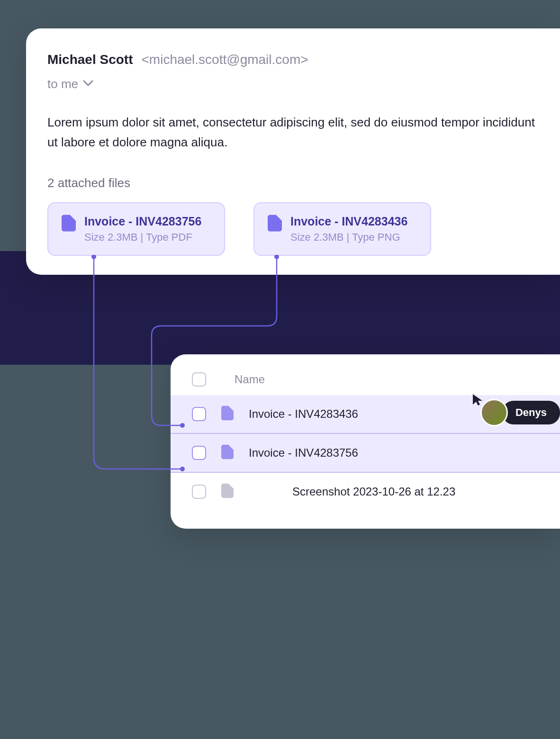  I want to click on file-list-header: Name, so click(376, 384).